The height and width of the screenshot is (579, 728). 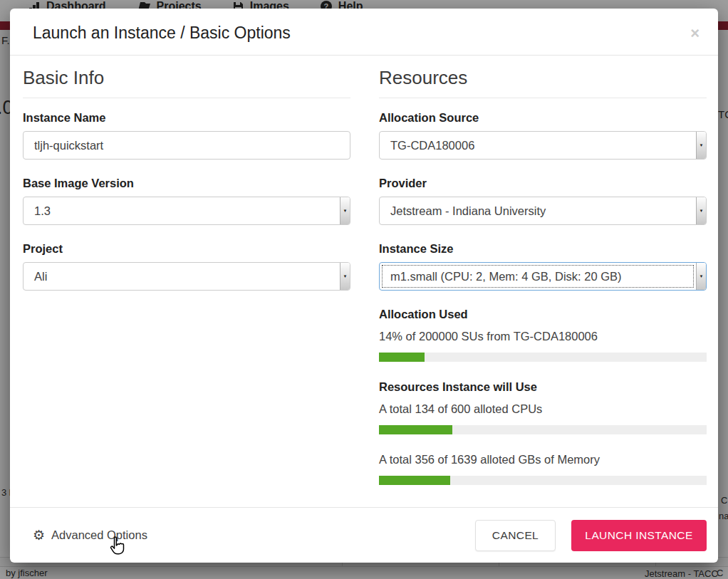 What do you see at coordinates (591, 536) in the screenshot?
I see `footer-buttons: CANCEL LAUNCH INSTANCE` at bounding box center [591, 536].